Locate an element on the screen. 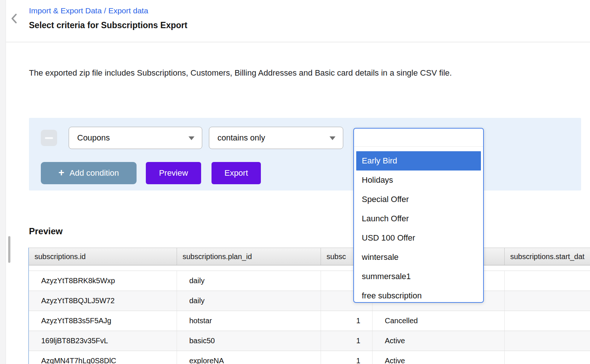 The width and height of the screenshot is (590, 364). dropdown-option: Launch Offer is located at coordinates (419, 219).